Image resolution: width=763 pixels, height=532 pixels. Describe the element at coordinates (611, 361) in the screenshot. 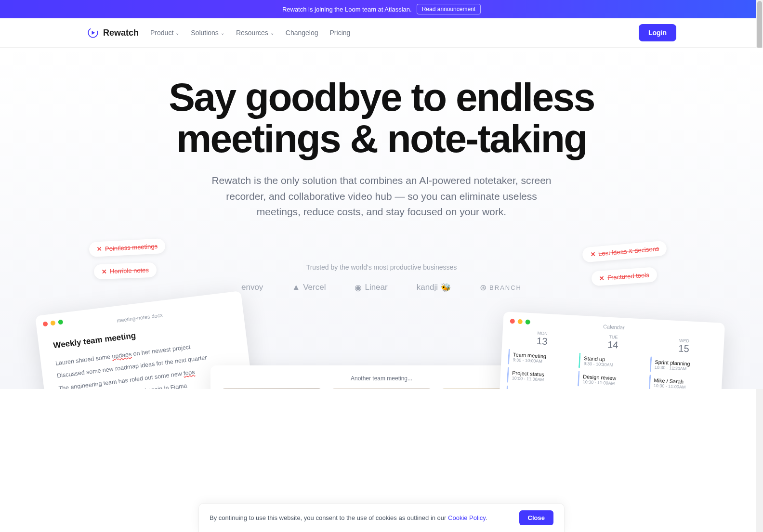

I see `calendar-day-column: TUE14Stand up9:30 - 10:30AMDesign review…` at that location.